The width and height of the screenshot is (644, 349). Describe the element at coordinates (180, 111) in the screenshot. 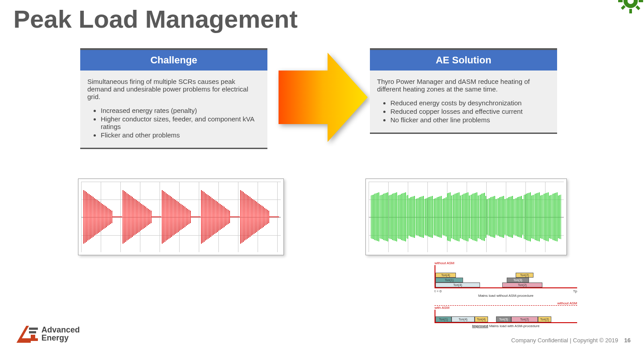

I see `list-item: Increased energy rates (penalty)` at that location.